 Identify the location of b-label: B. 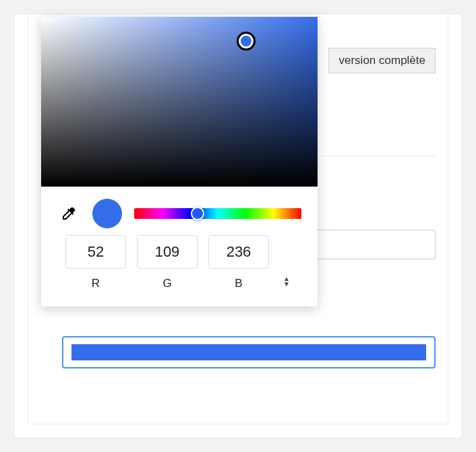
(239, 284).